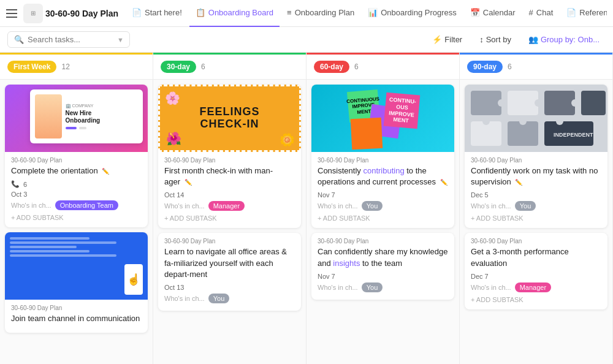  I want to click on nav-tabs: 📄 Start here! 📋 Onboarding Board ≡ Onboa…, so click(367, 13).